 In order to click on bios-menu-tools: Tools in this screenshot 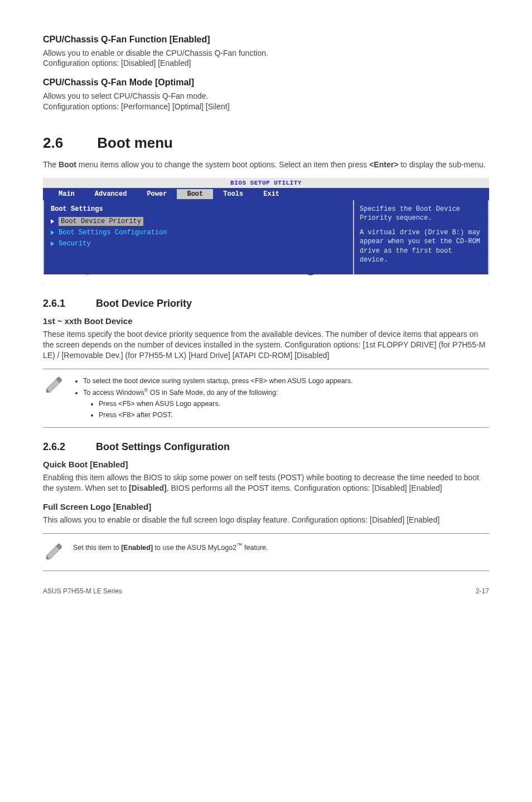, I will do `click(233, 194)`.